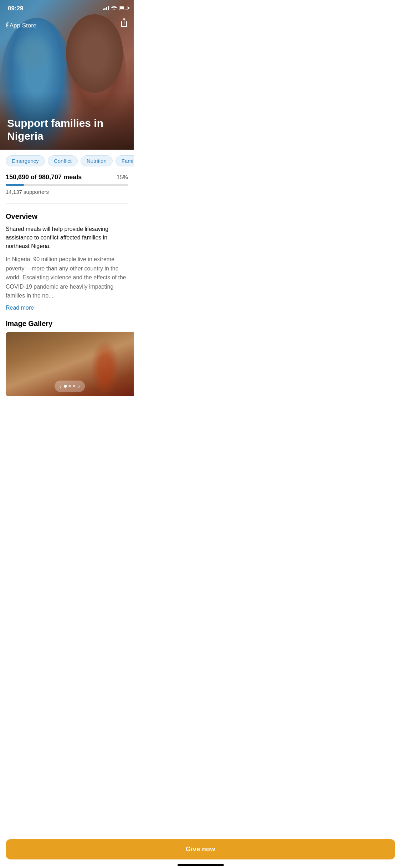 The image size is (401, 868). What do you see at coordinates (114, 8) in the screenshot?
I see `wifi-icon` at bounding box center [114, 8].